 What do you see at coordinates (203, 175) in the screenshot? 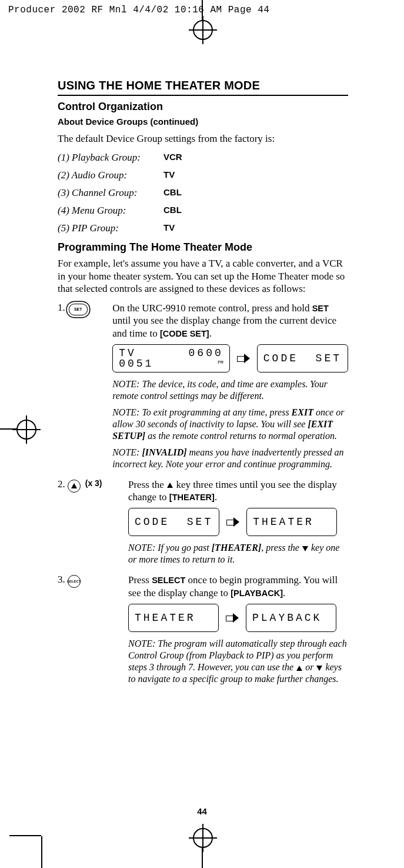
I see `table-row: (2) Audio Group: TV` at bounding box center [203, 175].